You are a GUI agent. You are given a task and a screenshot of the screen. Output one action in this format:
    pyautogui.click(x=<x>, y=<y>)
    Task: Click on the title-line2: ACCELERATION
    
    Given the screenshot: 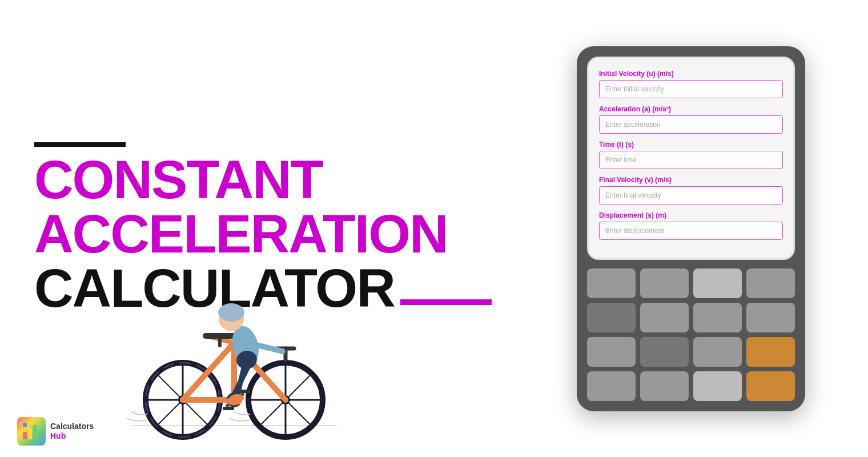 What is the action you would take?
    pyautogui.click(x=257, y=234)
    